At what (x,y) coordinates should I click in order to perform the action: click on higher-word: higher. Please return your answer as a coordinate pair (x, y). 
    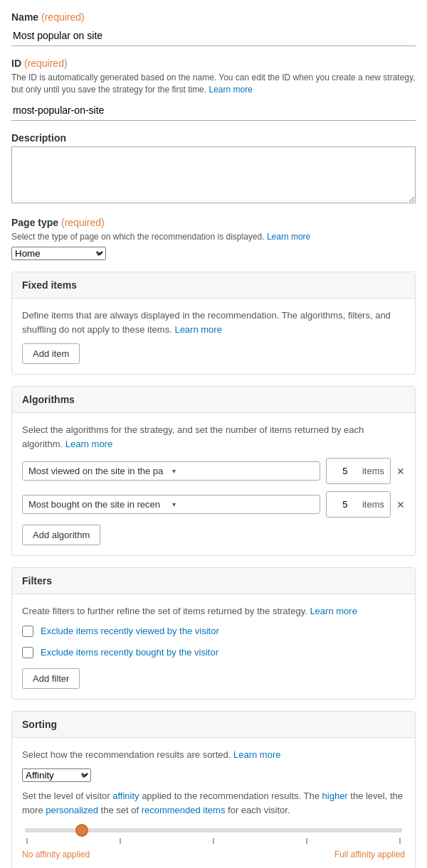
    Looking at the image, I should click on (335, 796).